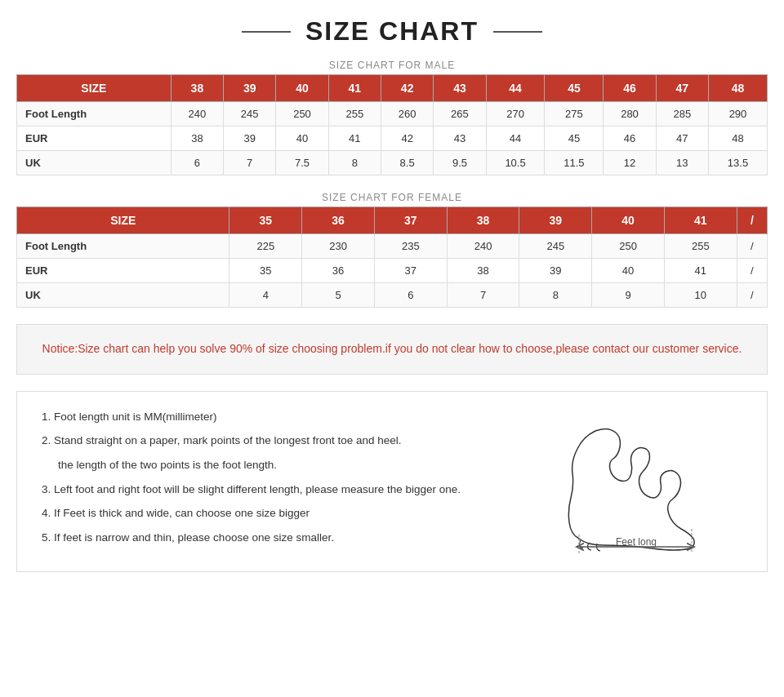 The image size is (784, 697). Describe the element at coordinates (682, 139) in the screenshot. I see `table-cell: 47` at that location.